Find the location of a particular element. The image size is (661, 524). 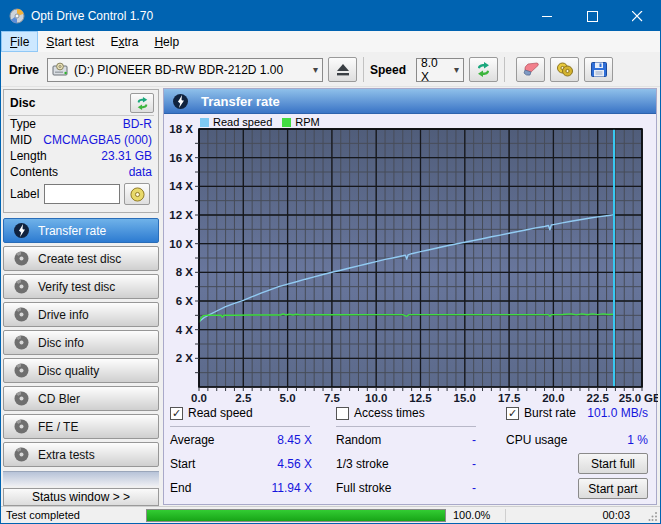

sidebar-item-cd-bler: CD Bler is located at coordinates (81, 398).